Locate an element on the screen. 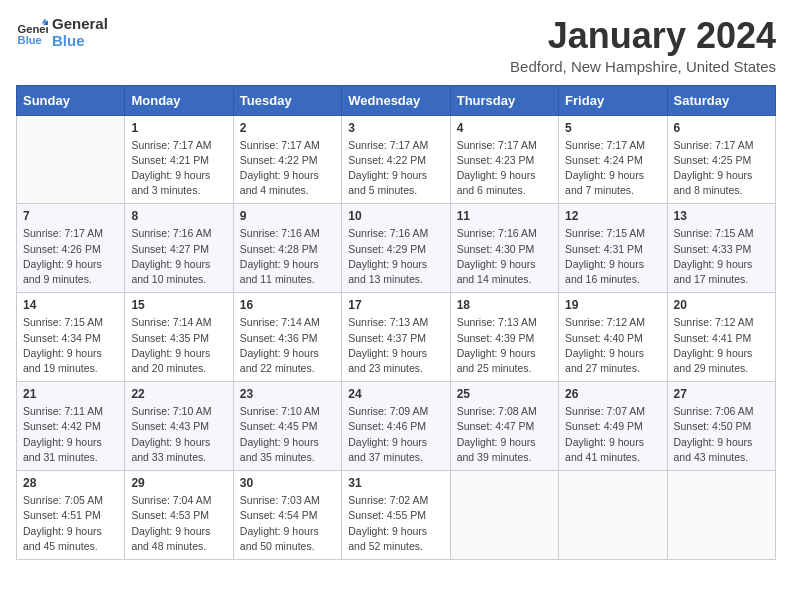  calendar-cell: 29Sunrise: 7:04 AMSunset: 4:53 PMDayligh… is located at coordinates (179, 516).